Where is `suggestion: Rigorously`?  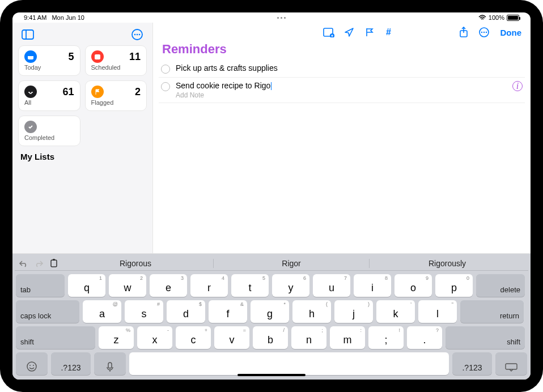 suggestion: Rigorously is located at coordinates (447, 263).